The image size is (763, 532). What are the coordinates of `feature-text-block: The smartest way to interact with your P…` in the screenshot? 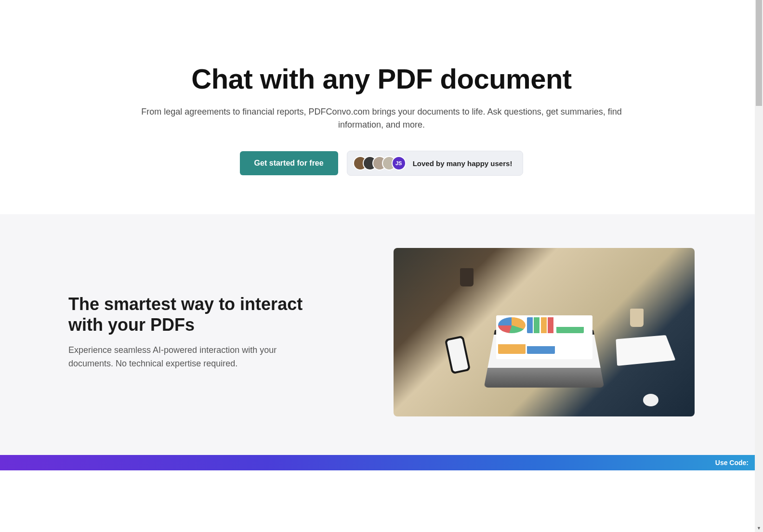 It's located at (219, 332).